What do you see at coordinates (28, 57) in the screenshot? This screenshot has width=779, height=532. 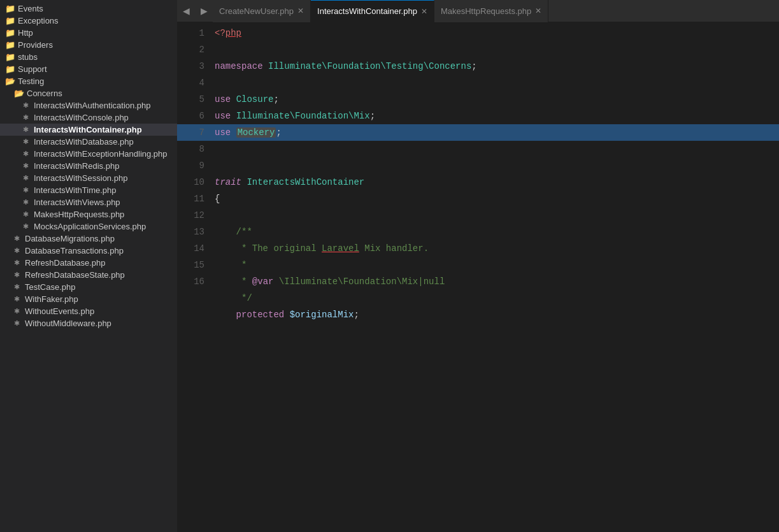 I see `sidebar-item-label: stubs` at bounding box center [28, 57].